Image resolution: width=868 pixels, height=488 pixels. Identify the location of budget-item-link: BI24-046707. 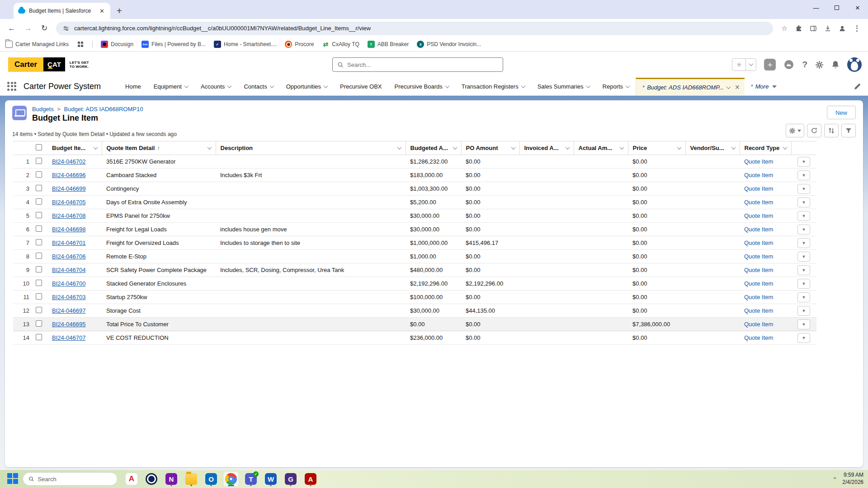
(69, 338).